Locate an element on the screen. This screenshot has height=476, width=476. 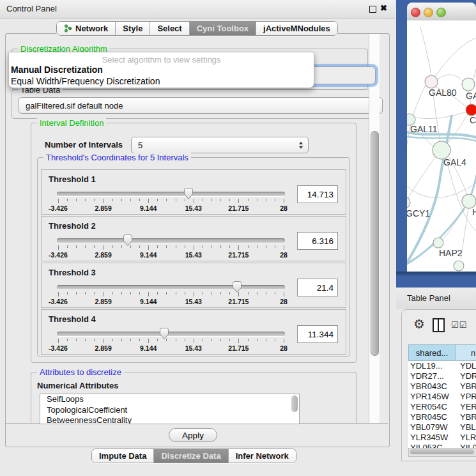
table-panel-titlebar: Table Panel is located at coordinates (436, 298).